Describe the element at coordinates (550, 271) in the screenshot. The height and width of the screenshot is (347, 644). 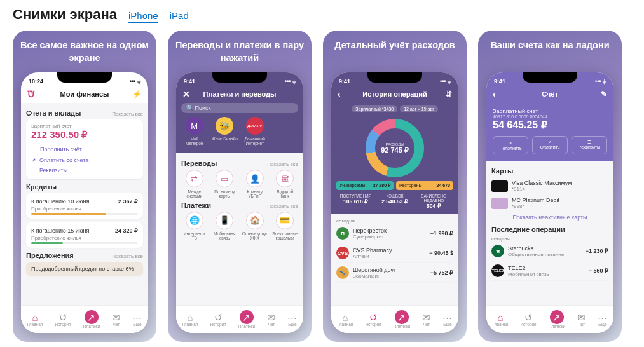
I see `operation-row: TELE2TELE2Мобильная связь− 560 ₽` at that location.